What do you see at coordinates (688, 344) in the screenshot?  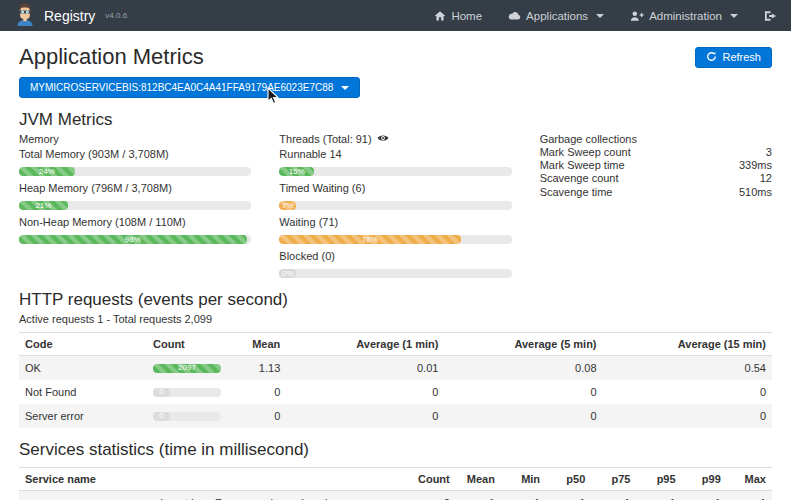 I see `col-header-avg15: Average (15 min)` at bounding box center [688, 344].